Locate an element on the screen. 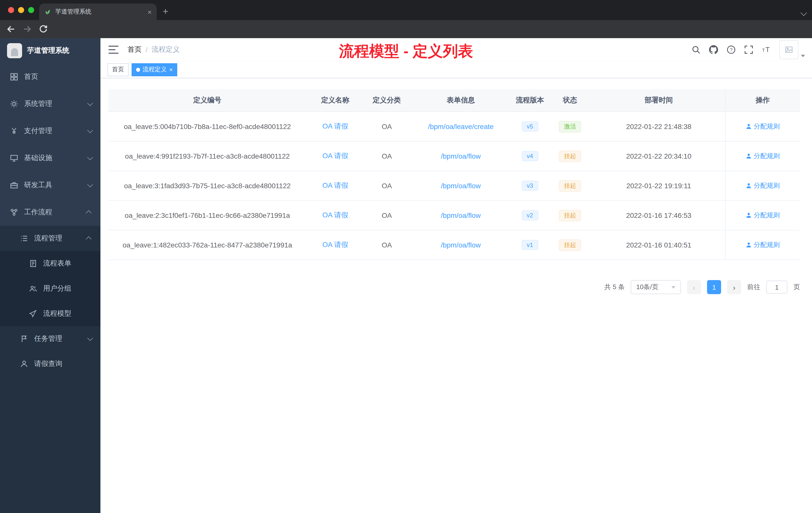 Image resolution: width=812 pixels, height=513 pixels. browser-tab: 芋道管理系统 × is located at coordinates (98, 12).